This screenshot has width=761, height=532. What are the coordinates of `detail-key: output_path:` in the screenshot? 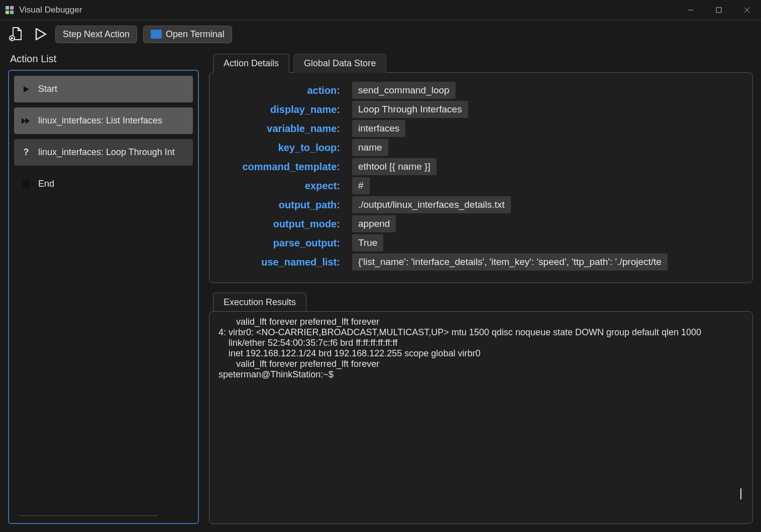 It's located at (280, 205).